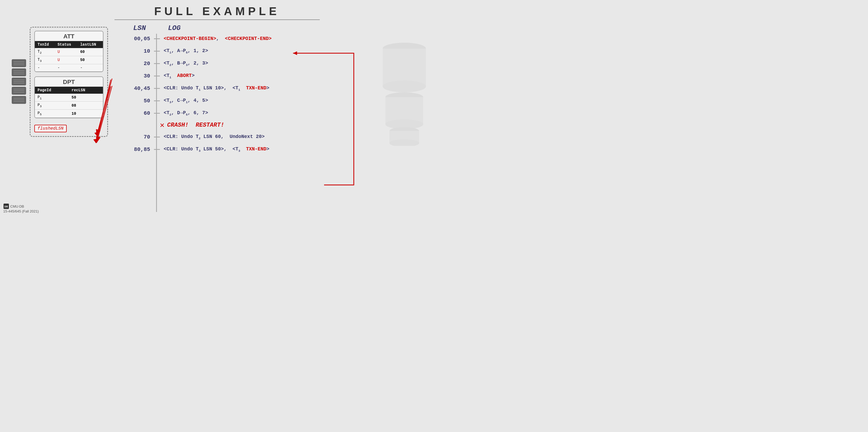  Describe the element at coordinates (21, 208) in the screenshot. I see `cmudb-logo: DB CMU·DB 15-445/645 (Fall 2021)` at that location.